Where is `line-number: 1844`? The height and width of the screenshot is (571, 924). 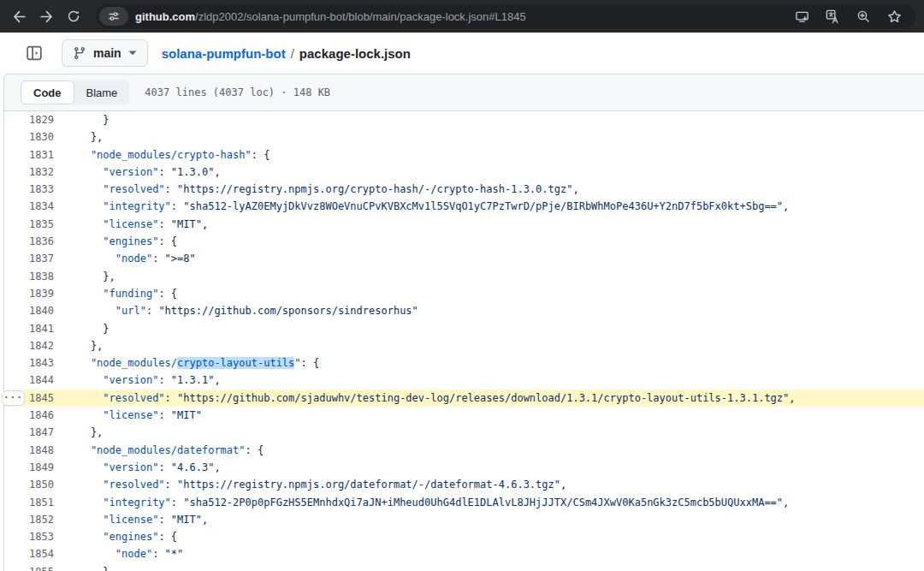
line-number: 1844 is located at coordinates (35, 380).